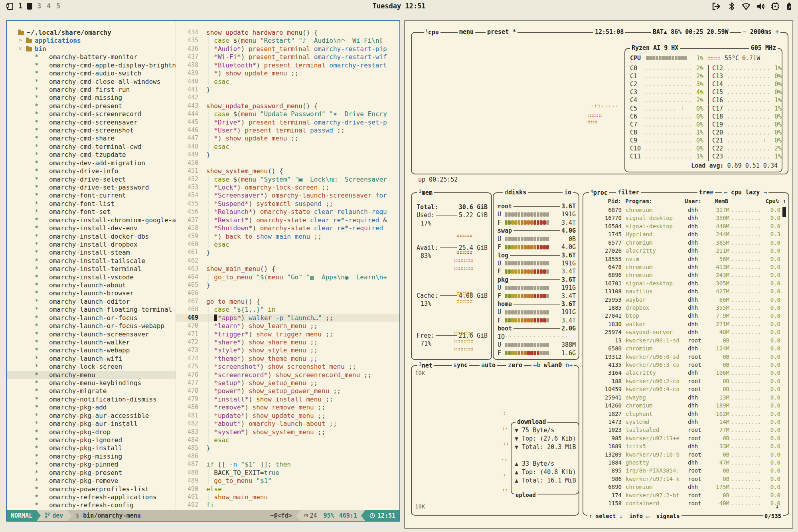 This screenshot has height=532, width=798. I want to click on tree-row: *omarchy-cmd-audio-switch, so click(91, 73).